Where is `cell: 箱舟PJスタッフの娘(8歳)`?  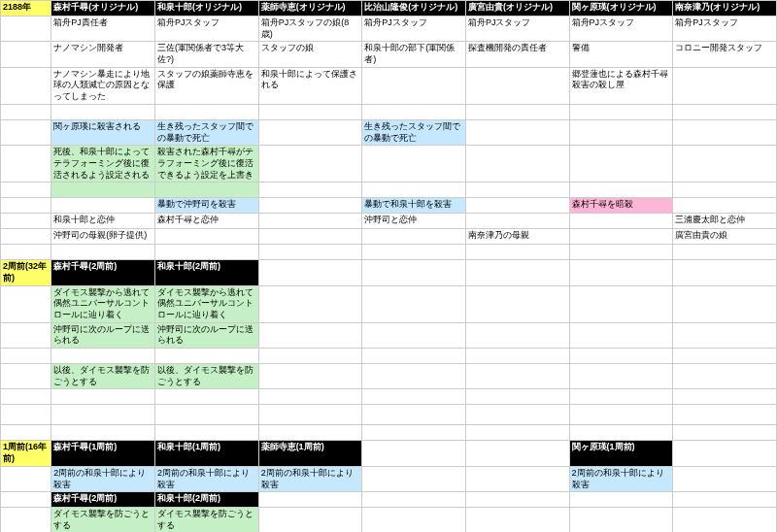
cell: 箱舟PJスタッフの娘(8歳) is located at coordinates (311, 29).